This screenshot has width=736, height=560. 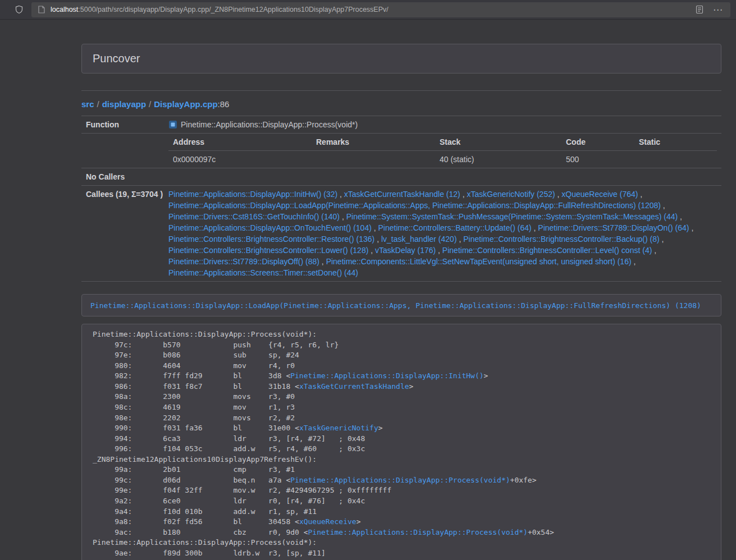 What do you see at coordinates (233, 10) in the screenshot?
I see `url-path: :5000/path/src/displayapp/DisplayApp.cpp…` at bounding box center [233, 10].